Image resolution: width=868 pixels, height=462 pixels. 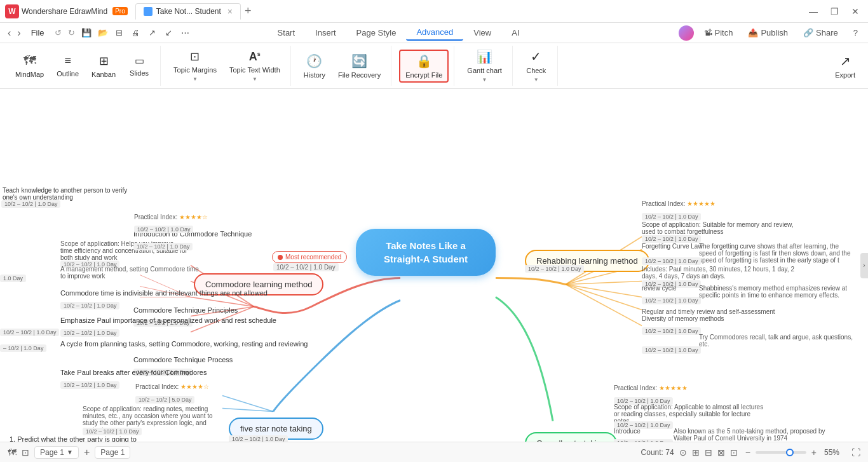 I want to click on ribbon-btn-check: ✓ Check ▼, so click(x=536, y=66).